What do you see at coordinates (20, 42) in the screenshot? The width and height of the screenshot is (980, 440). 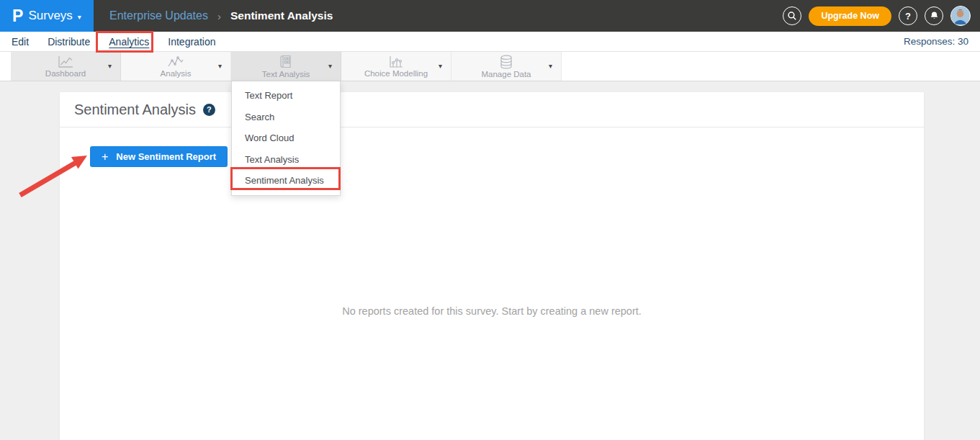 I see `nav-item-edit: Edit` at bounding box center [20, 42].